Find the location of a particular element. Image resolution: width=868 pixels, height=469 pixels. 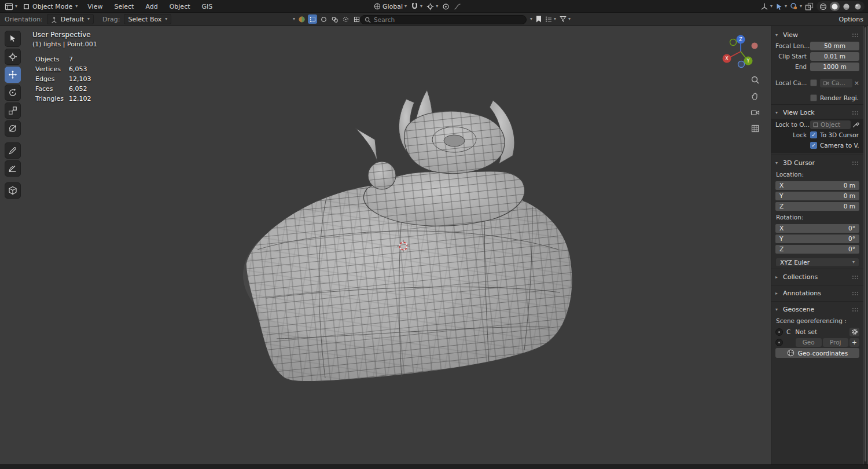

drag-dropdown: Select Box ▾ is located at coordinates (148, 19).